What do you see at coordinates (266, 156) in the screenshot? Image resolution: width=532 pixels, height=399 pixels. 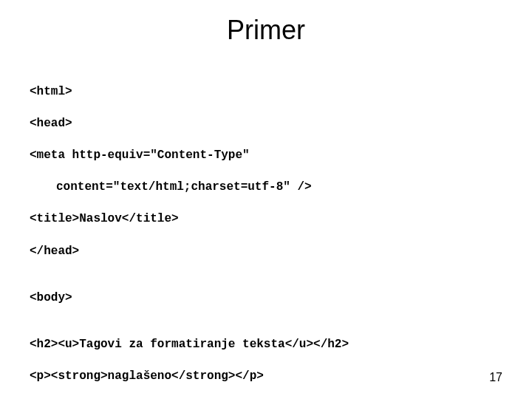 I see `code-line: <meta http-equiv="Content-Type"` at bounding box center [266, 156].